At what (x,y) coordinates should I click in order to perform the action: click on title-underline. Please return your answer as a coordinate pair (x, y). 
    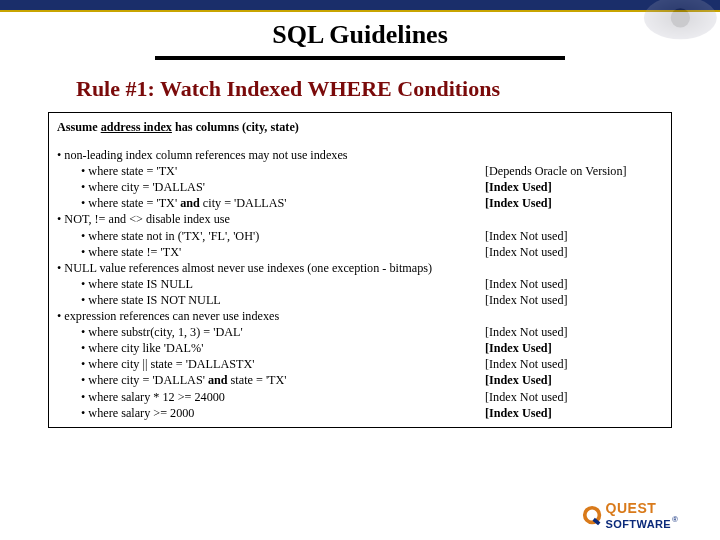
    Looking at the image, I should click on (360, 58).